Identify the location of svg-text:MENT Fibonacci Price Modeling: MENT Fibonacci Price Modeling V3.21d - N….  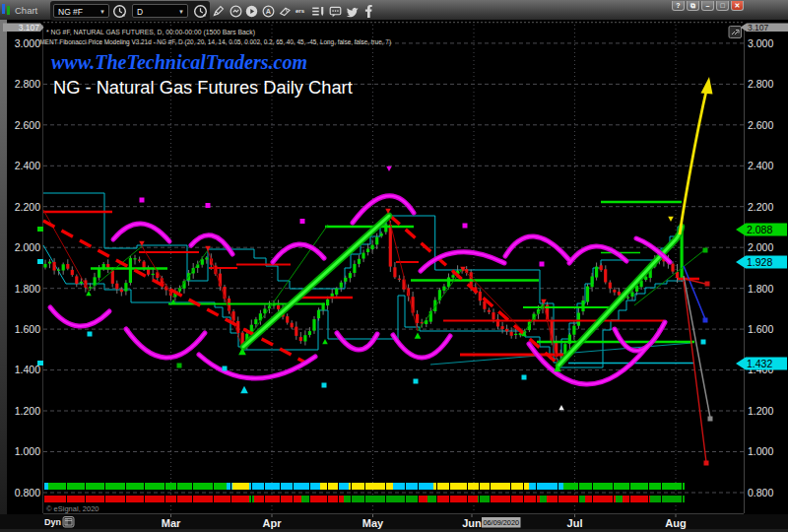
(217, 42).